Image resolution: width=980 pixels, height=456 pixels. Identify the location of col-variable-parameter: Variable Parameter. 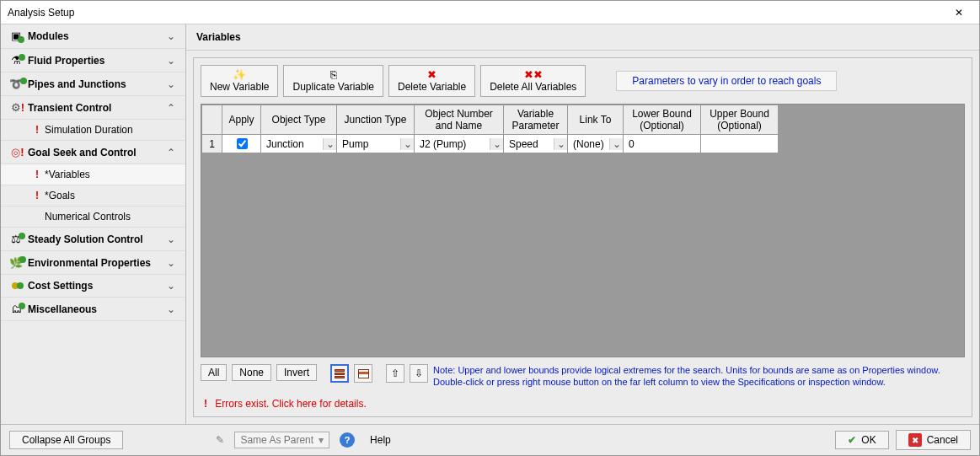
(536, 120).